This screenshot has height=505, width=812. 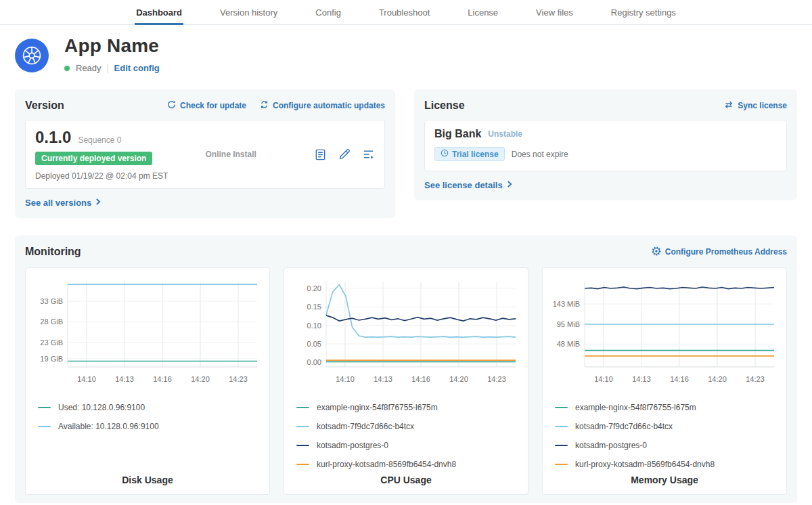 I want to click on check-for-update-label: Check for update, so click(x=213, y=106).